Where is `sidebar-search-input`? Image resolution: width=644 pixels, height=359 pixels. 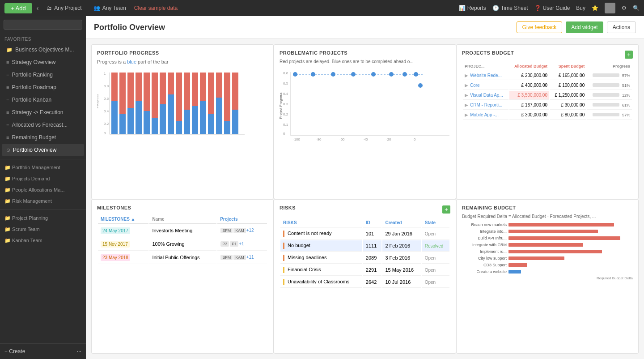 sidebar-search-input is located at coordinates (43, 25).